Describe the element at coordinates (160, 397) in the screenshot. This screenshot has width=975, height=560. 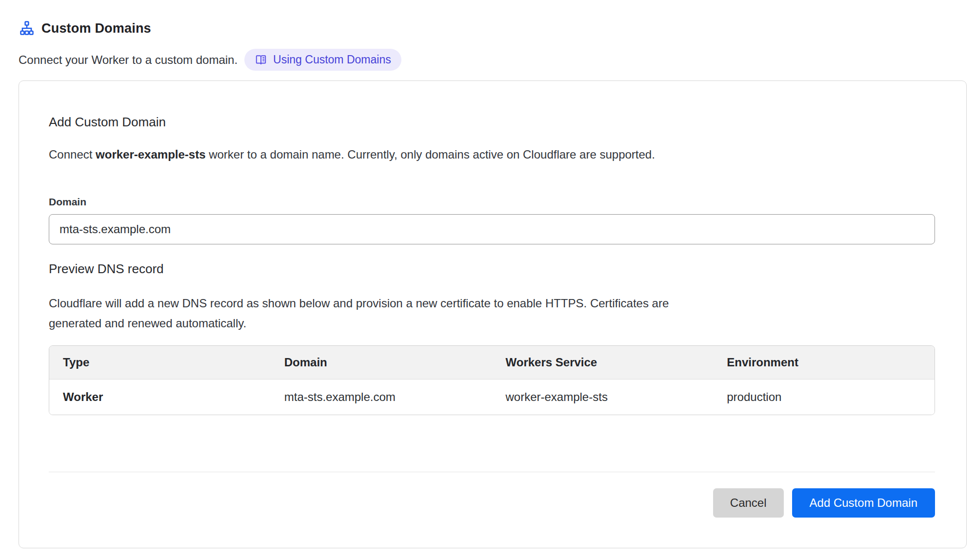
I see `cell-type: Worker` at that location.